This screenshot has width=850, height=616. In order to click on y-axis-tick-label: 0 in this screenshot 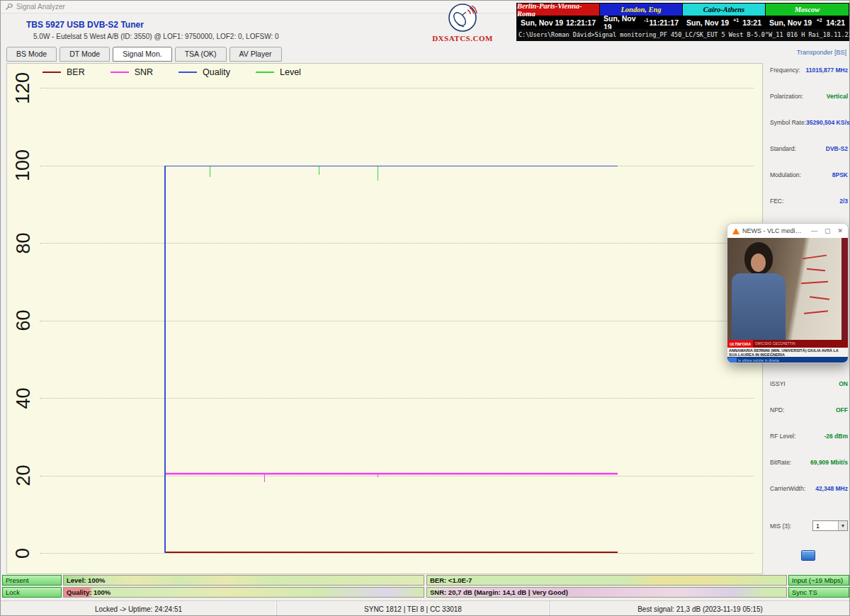, I will do `click(23, 553)`.